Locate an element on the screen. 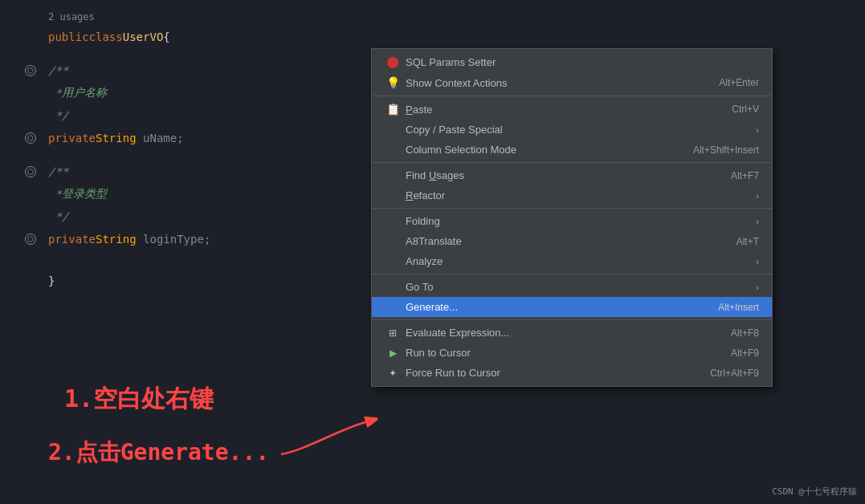 The image size is (865, 504). shortcut-a8translate: Alt+T is located at coordinates (748, 242).